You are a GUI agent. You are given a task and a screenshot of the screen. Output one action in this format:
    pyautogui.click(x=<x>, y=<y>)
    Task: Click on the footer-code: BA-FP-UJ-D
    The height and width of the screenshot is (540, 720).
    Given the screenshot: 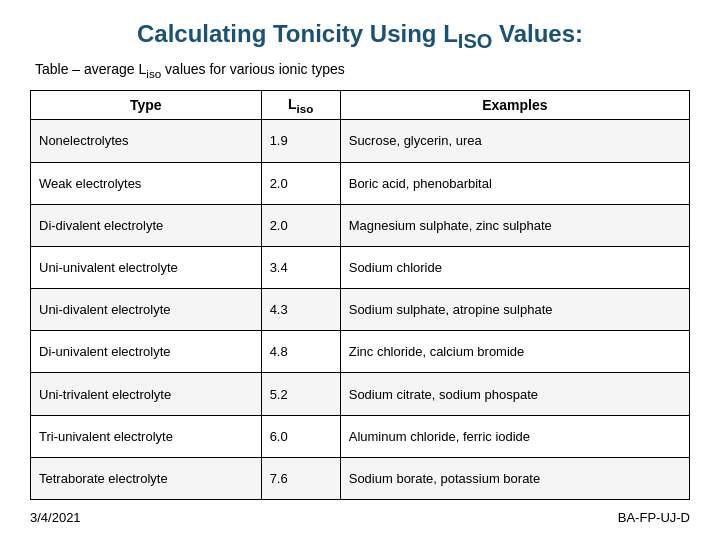 What is the action you would take?
    pyautogui.click(x=654, y=518)
    